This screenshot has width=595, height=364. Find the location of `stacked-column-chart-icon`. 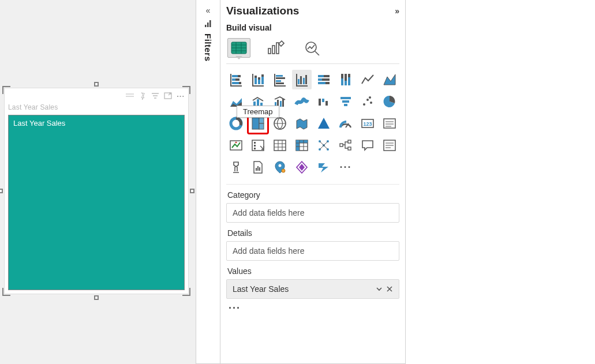

stacked-column-chart-icon is located at coordinates (258, 80).